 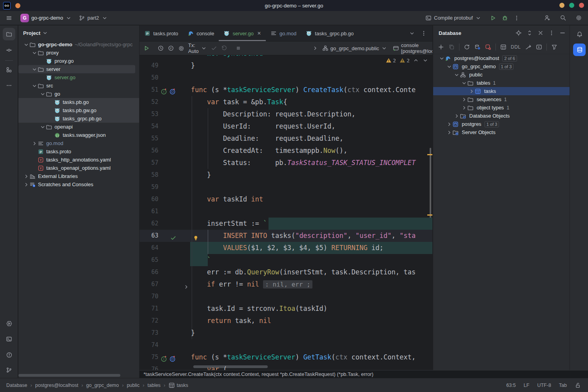 I want to click on code-line-60: 60 var taskId int, so click(x=286, y=199).